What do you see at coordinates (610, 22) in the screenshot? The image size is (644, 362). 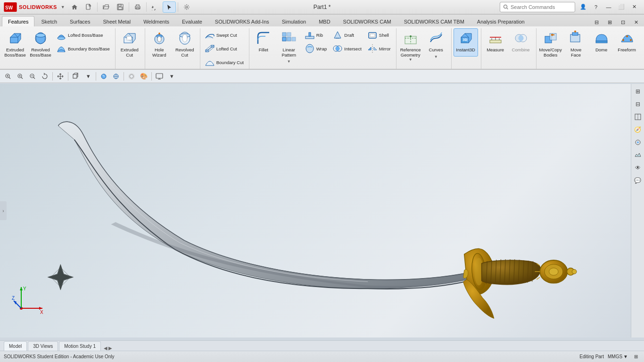 I see `tab-restore: ⊞` at bounding box center [610, 22].